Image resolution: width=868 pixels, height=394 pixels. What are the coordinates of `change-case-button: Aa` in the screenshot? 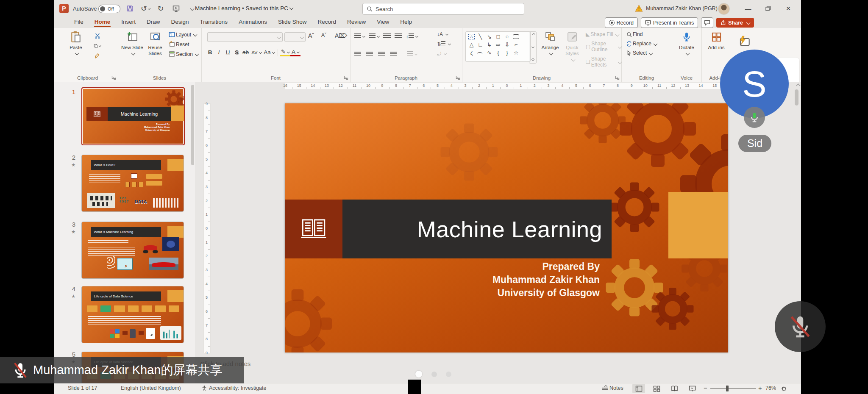 It's located at (269, 53).